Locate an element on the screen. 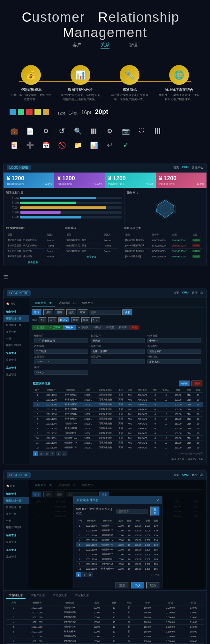 This screenshot has width=210, height=644. input-goods-type: 货品 | 单页 is located at coordinates (174, 351).